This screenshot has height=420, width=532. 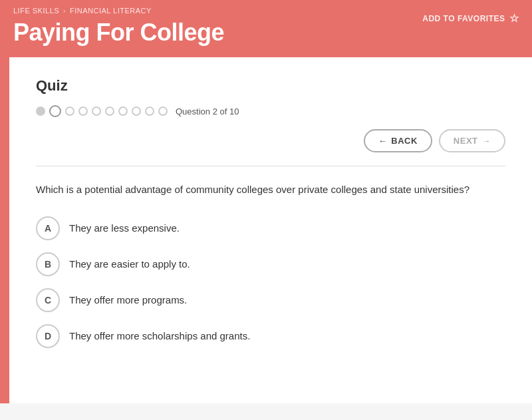 What do you see at coordinates (160, 335) in the screenshot?
I see `option-text-d: They offer more scholarships and grants.` at bounding box center [160, 335].